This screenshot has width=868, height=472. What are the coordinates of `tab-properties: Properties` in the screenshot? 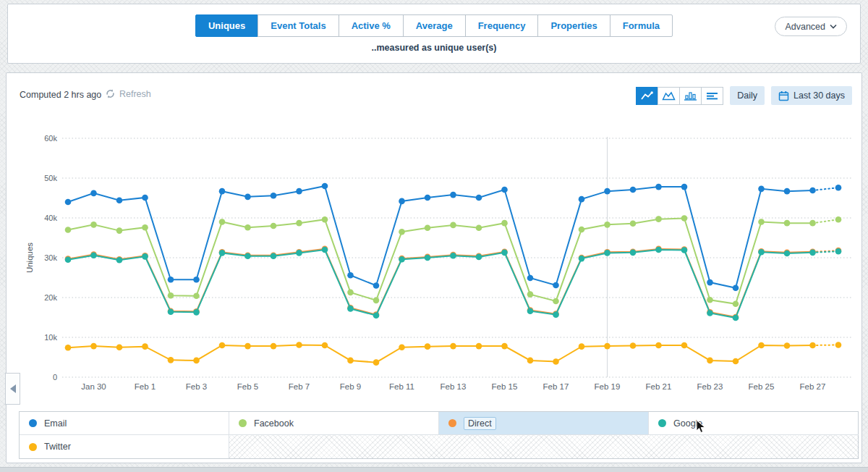 It's located at (574, 26).